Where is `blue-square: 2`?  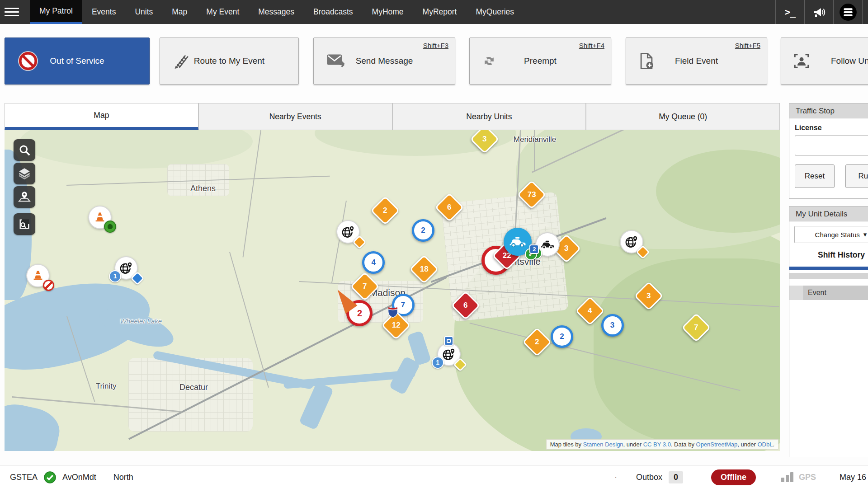
blue-square: 2 is located at coordinates (534, 249).